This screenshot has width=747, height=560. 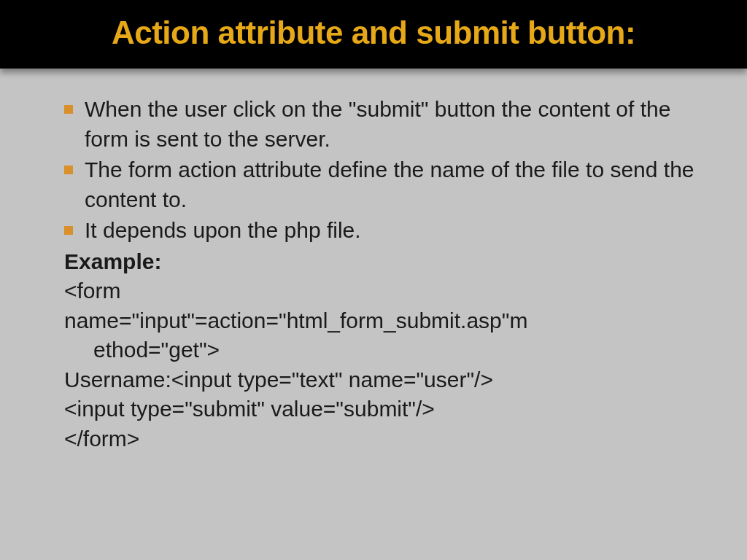 What do you see at coordinates (380, 381) in the screenshot?
I see `code-line: Username:<input type="text" name="user"/…` at bounding box center [380, 381].